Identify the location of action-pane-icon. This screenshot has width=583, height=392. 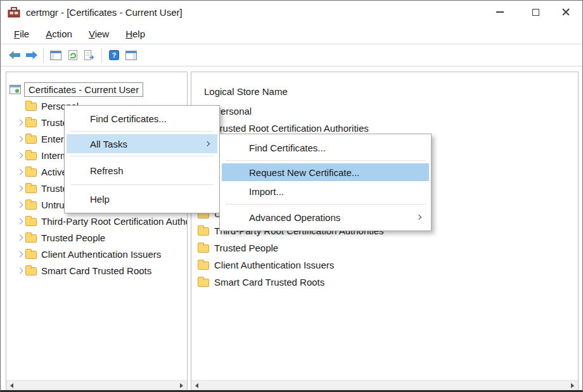
(131, 56).